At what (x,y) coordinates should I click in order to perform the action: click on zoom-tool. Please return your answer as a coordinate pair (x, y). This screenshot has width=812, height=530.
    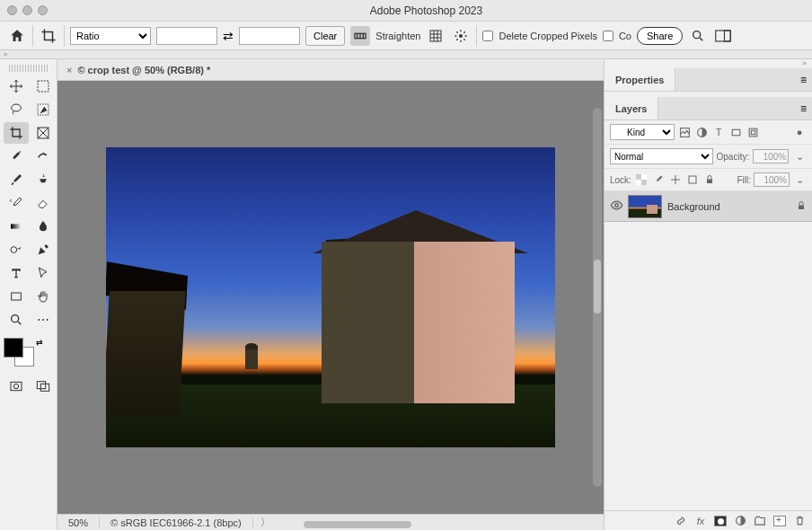
    Looking at the image, I should click on (16, 320).